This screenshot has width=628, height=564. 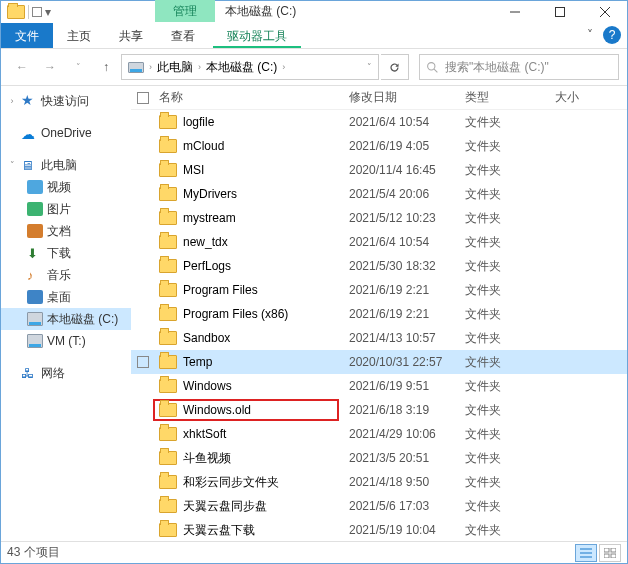 What do you see at coordinates (50, 67) in the screenshot?
I see `forward-button: →` at bounding box center [50, 67].